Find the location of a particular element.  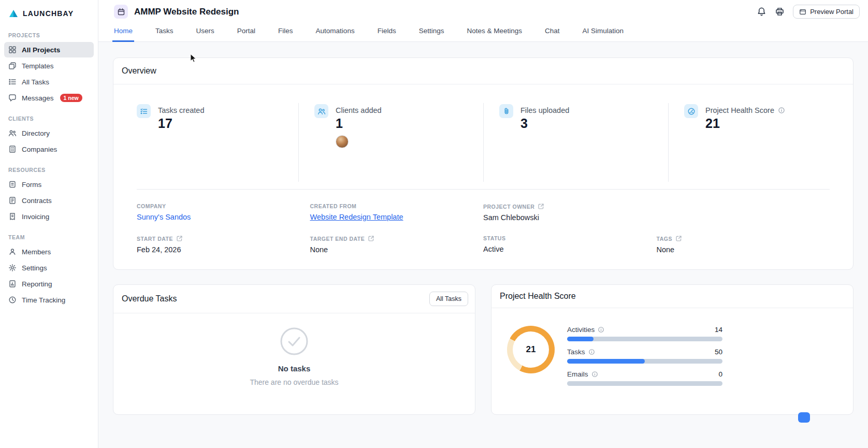

meta-label: TARGET END DATE is located at coordinates (338, 239).